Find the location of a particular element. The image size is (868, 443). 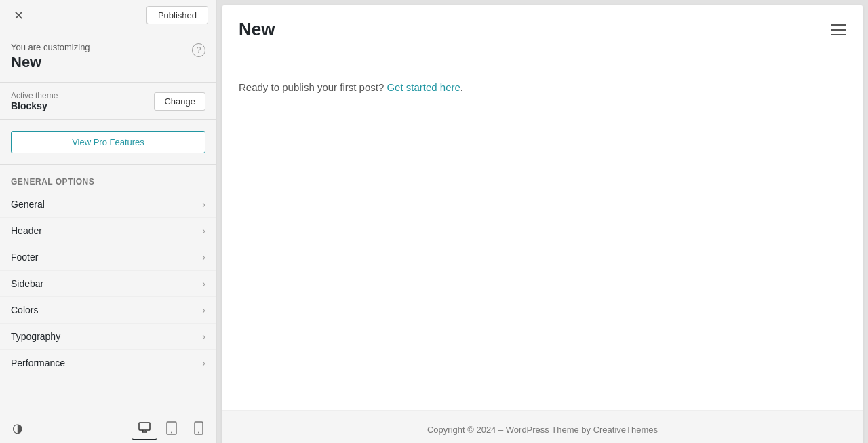

chevron-icon-general: › is located at coordinates (203, 204).